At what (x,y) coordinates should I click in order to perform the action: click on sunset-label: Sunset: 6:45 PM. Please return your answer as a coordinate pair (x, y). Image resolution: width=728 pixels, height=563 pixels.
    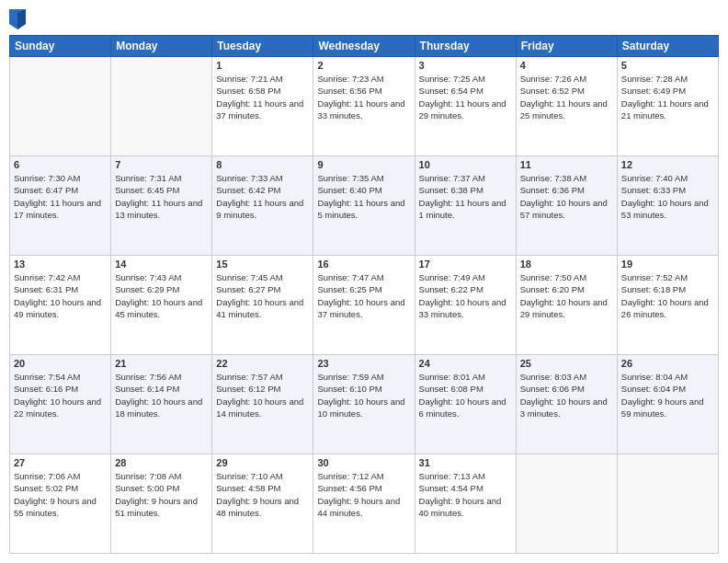
    Looking at the image, I should click on (147, 190).